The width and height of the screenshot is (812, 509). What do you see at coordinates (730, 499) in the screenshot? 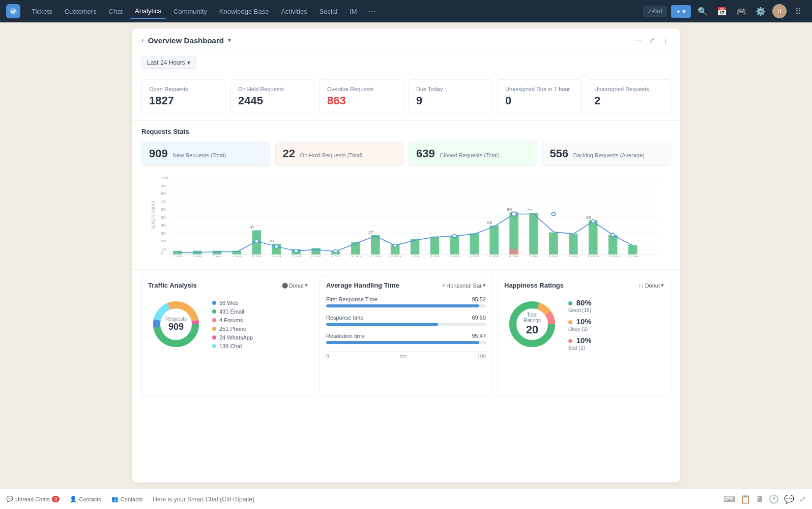
I see `bb-icon-1: ⌨` at bounding box center [730, 499].